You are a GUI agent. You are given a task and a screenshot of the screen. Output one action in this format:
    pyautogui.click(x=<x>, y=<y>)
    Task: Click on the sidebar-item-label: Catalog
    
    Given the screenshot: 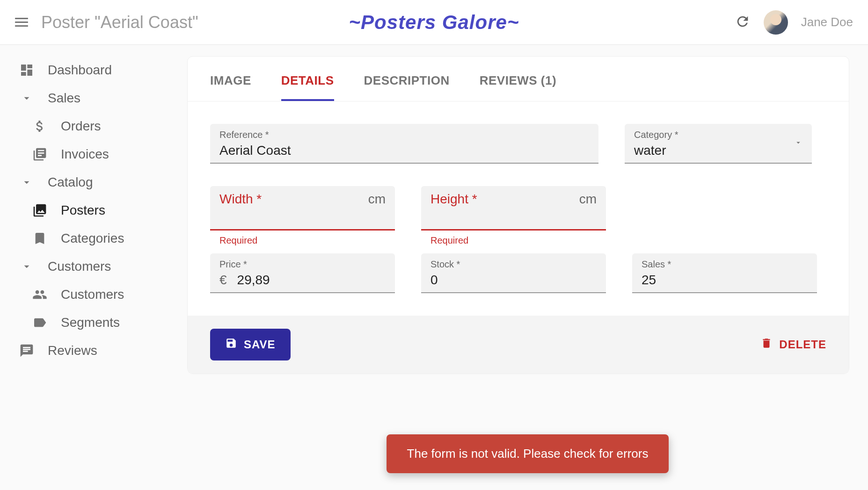 What is the action you would take?
    pyautogui.click(x=109, y=182)
    